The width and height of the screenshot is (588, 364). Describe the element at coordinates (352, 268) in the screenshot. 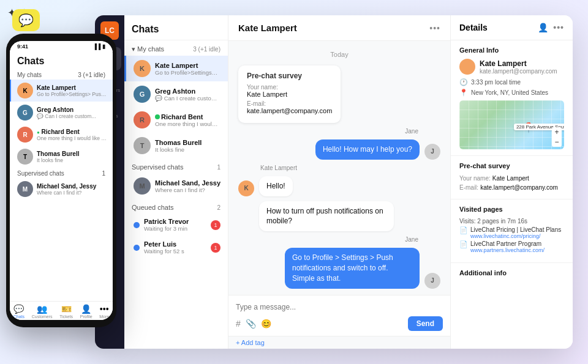

I see `bubble-jane-2: Go to Profile > Settings > Push notifica…` at that location.